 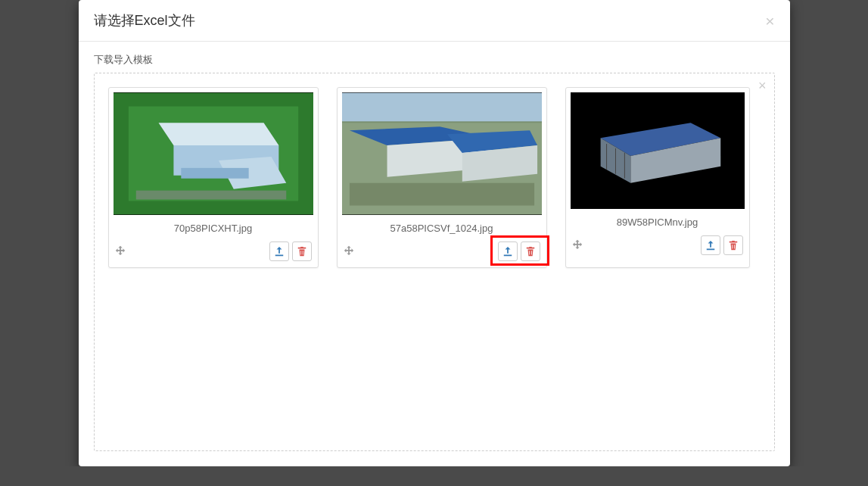 What do you see at coordinates (213, 177) in the screenshot?
I see `file-card: 70p58PICXHT.jpg` at bounding box center [213, 177].